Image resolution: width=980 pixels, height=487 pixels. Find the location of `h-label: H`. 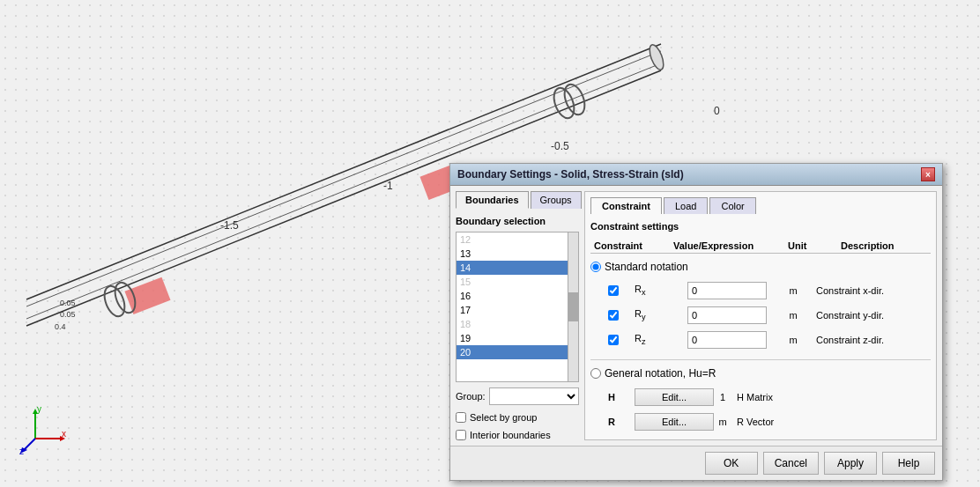

h-label: H is located at coordinates (621, 397).